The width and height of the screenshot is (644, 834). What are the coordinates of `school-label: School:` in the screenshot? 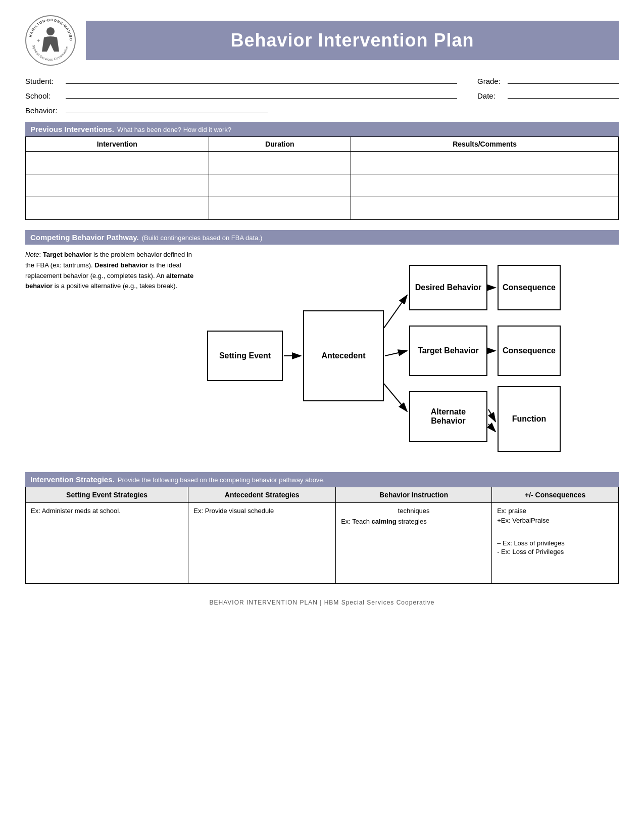 It's located at (45, 96).